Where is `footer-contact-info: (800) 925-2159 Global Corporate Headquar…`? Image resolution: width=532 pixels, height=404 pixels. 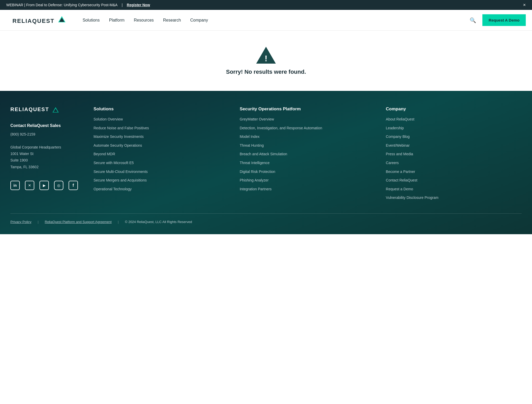 footer-contact-info: (800) 925-2159 Global Corporate Headquar… is located at coordinates (47, 151).